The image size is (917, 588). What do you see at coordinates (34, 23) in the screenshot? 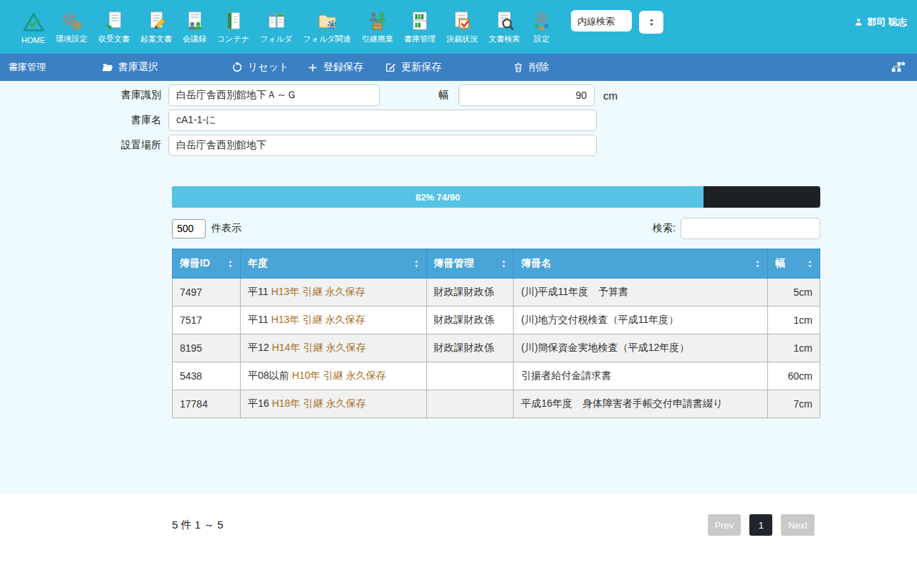
I see `home-logo-icon` at bounding box center [34, 23].